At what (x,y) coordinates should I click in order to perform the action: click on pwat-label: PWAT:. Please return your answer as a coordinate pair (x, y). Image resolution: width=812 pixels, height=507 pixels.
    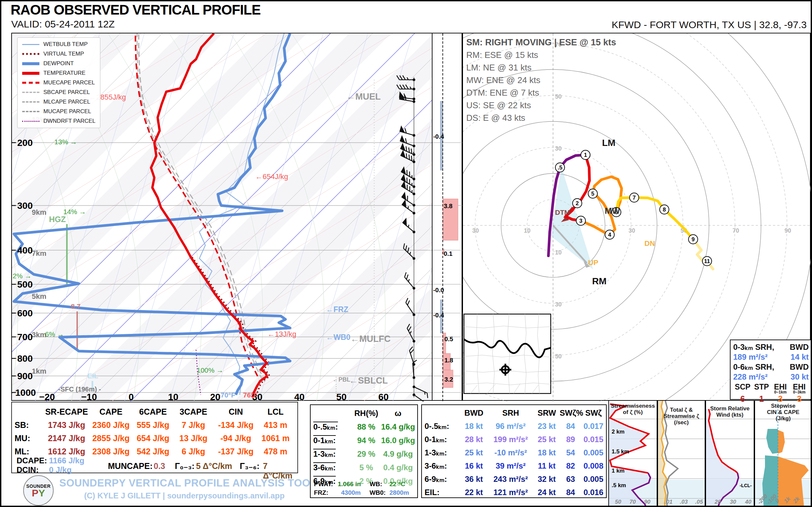
    Looking at the image, I should click on (323, 484).